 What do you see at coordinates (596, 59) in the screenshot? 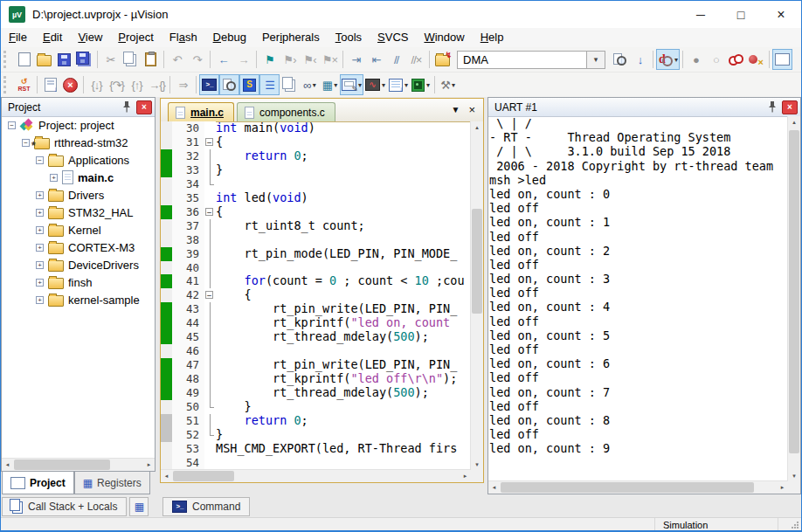
I see `target-select-dropdown-icon: ▾` at bounding box center [596, 59].